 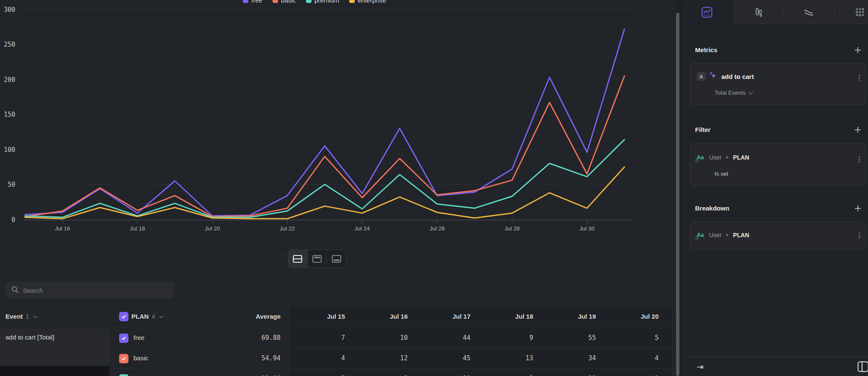 I want to click on filter-card: Aa User PLAN Is set, so click(x=778, y=165).